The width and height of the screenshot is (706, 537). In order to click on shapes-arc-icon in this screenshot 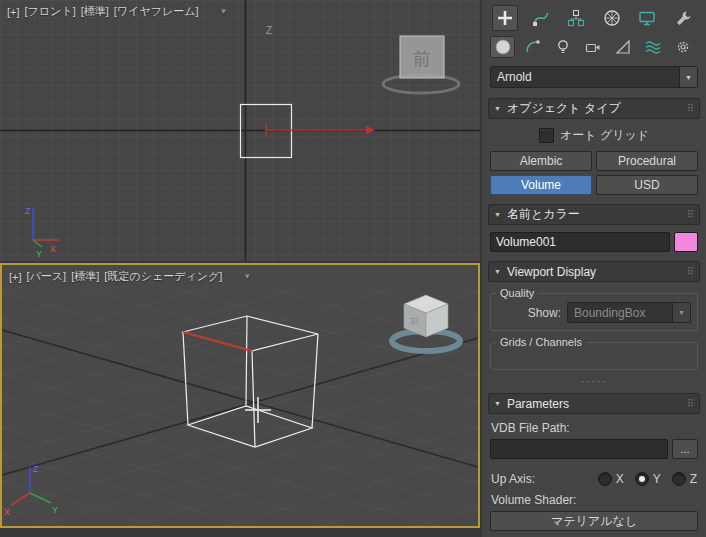, I will do `click(533, 47)`.